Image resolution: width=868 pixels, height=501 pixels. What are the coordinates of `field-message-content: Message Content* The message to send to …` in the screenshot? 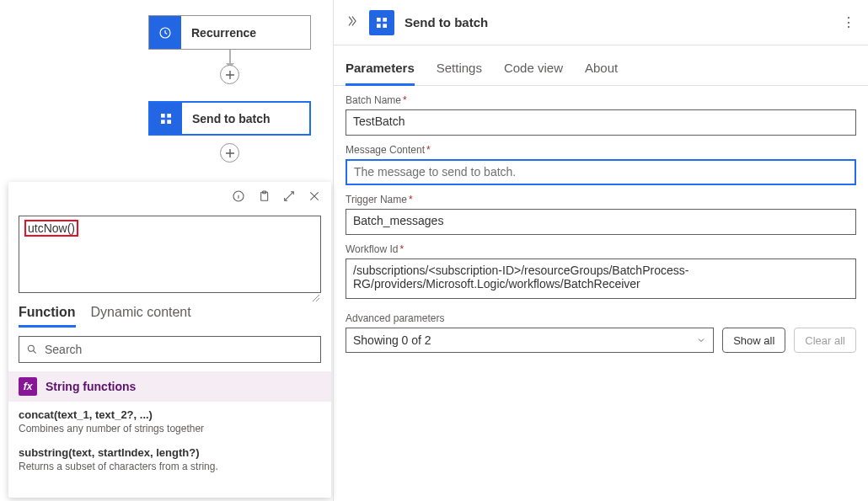 It's located at (601, 160).